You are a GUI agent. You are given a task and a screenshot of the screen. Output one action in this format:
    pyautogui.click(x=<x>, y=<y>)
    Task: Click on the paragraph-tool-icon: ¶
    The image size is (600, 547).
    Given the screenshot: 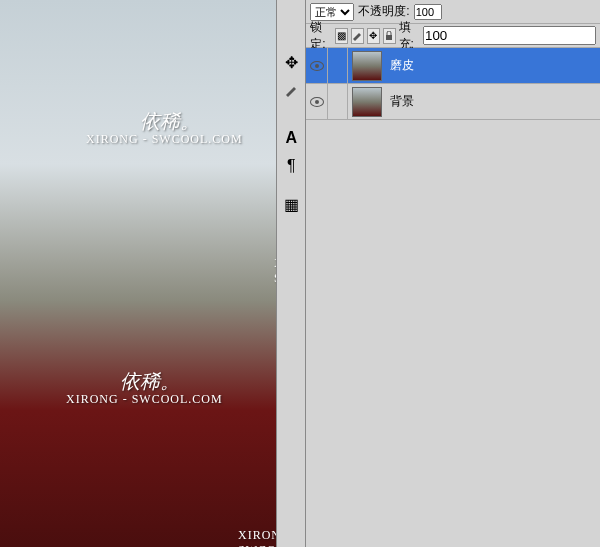 What is the action you would take?
    pyautogui.click(x=291, y=166)
    